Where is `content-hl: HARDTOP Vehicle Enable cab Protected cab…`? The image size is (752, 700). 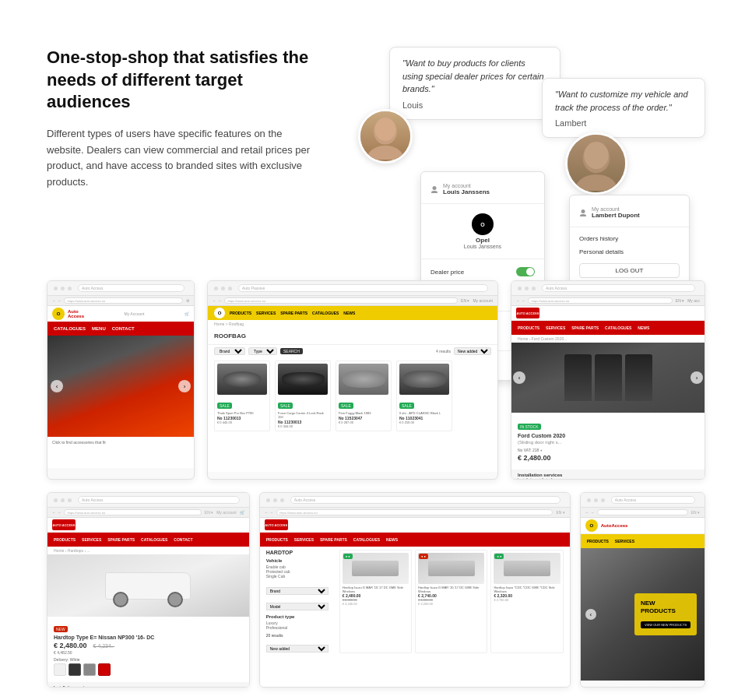
content-hl: HARDTOP Vehicle Enable cab Protected cab… is located at coordinates (415, 617).